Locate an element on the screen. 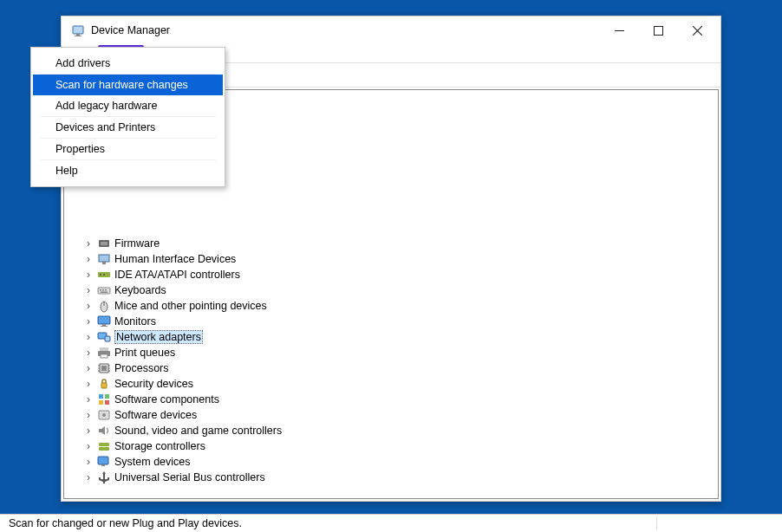  category-label: Print queues is located at coordinates (145, 353).